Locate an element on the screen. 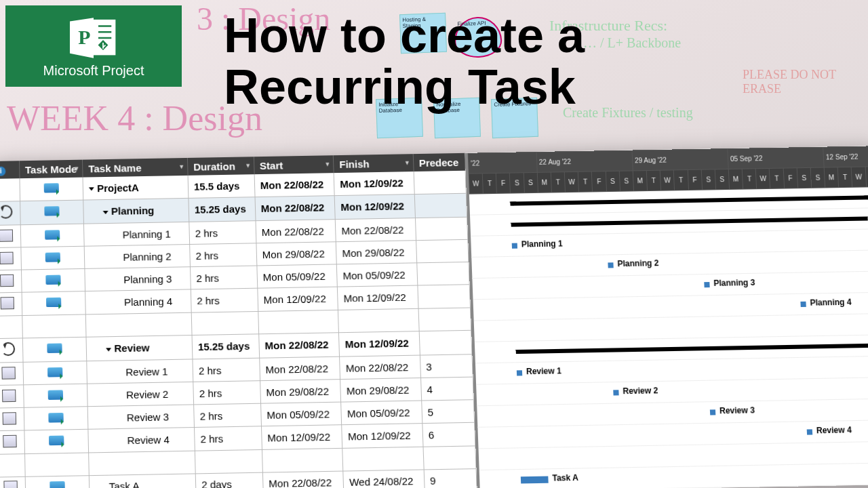 Image resolution: width=868 pixels, height=488 pixels. cell-task-name: Review 3 is located at coordinates (141, 417).